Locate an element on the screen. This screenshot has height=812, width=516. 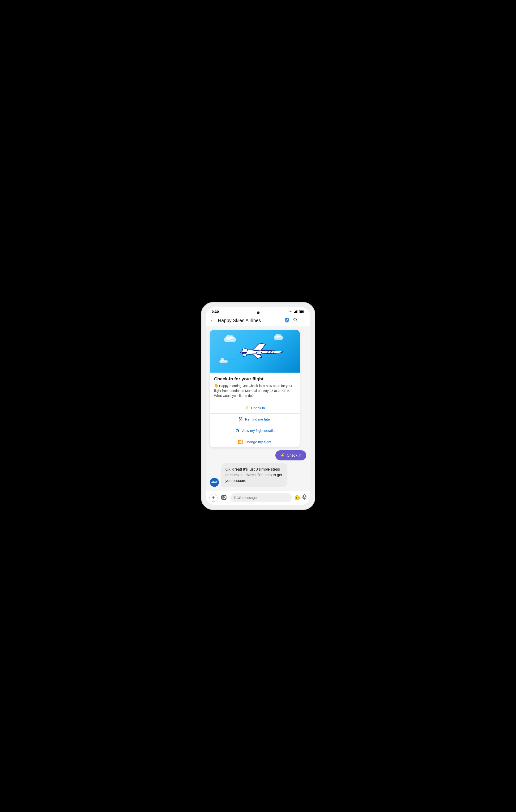
input-right-icons: 🙂 is located at coordinates (300, 498).